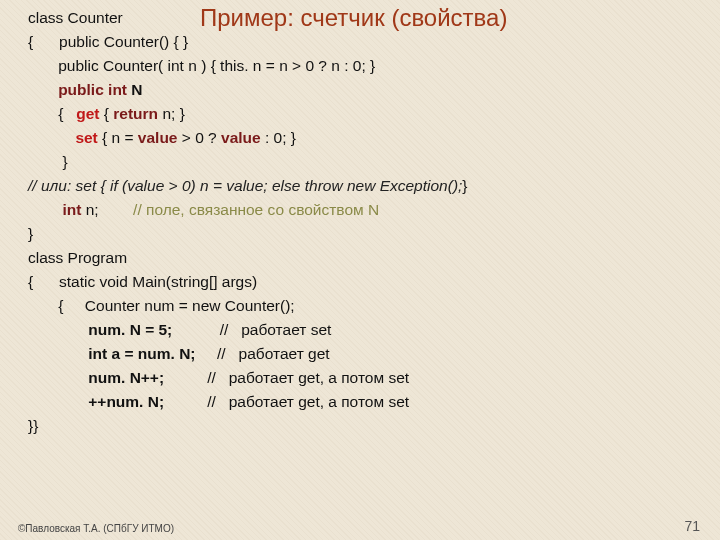 The image size is (720, 540). I want to click on slide-title: Пример: счетчик (свойства), so click(354, 18).